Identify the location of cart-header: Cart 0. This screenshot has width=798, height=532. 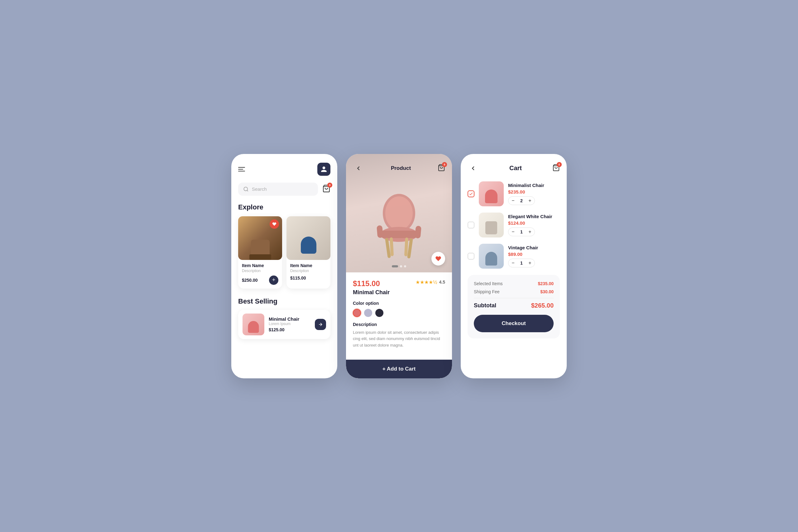
(514, 168).